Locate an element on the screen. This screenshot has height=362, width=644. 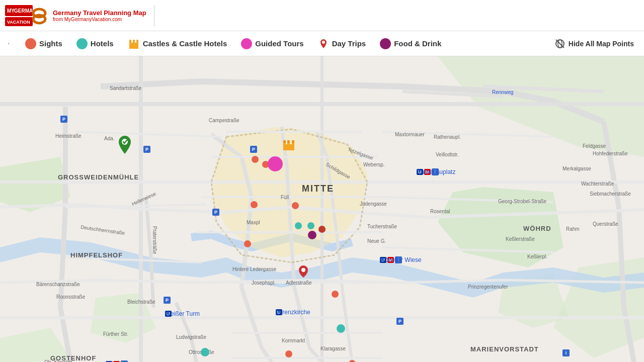
tag-filter-button is located at coordinates (11, 44).